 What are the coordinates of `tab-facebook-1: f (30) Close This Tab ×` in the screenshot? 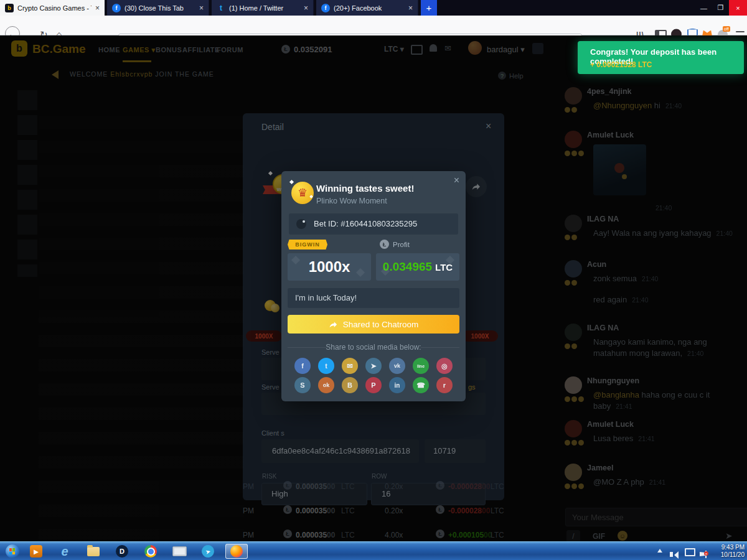 It's located at (158, 7).